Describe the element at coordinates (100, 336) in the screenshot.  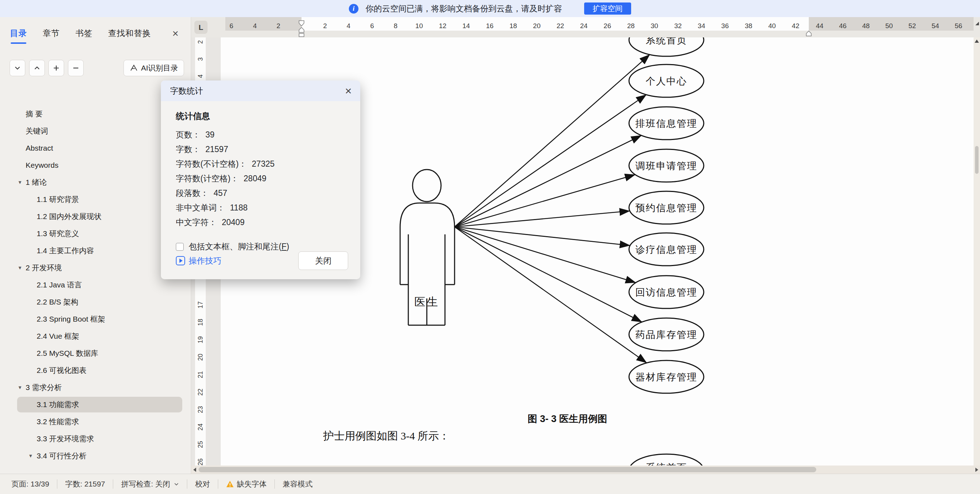
I see `toc-item: 2.4 Vue 框架` at that location.